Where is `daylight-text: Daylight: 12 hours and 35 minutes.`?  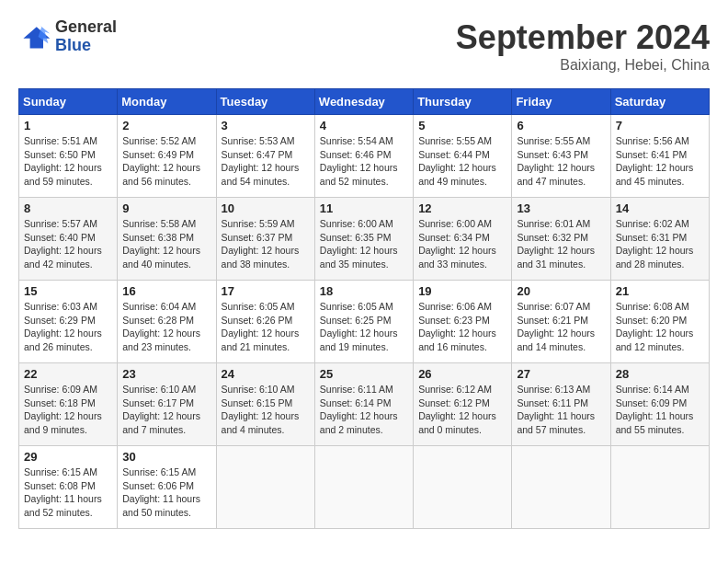 daylight-text: Daylight: 12 hours and 35 minutes. is located at coordinates (358, 258).